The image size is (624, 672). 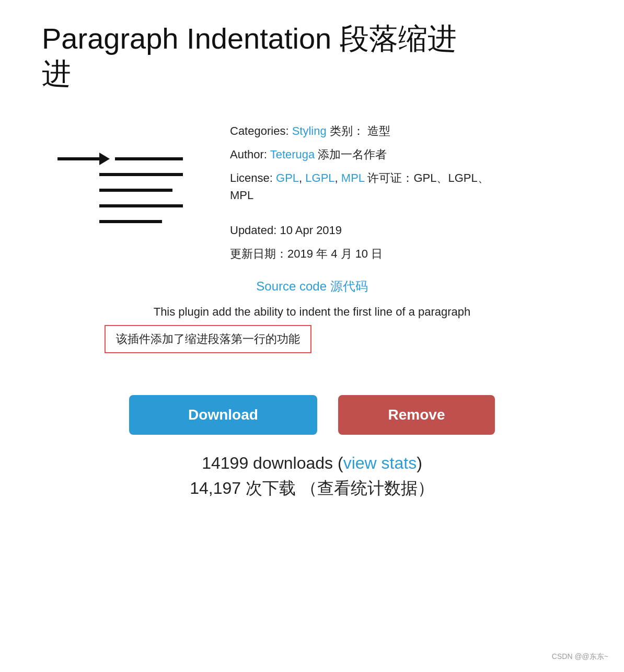 What do you see at coordinates (120, 175) in the screenshot?
I see `plugin-icon-area` at bounding box center [120, 175].